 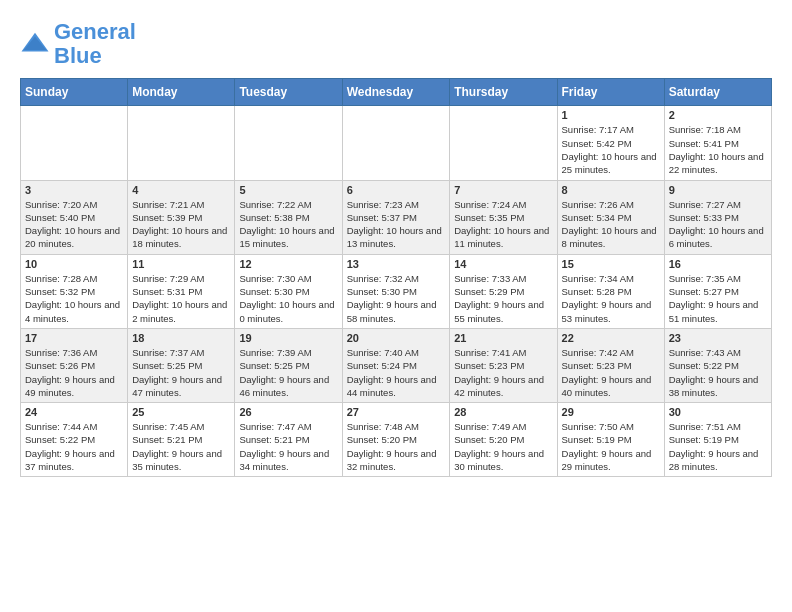 I want to click on day-number: 4, so click(x=181, y=190).